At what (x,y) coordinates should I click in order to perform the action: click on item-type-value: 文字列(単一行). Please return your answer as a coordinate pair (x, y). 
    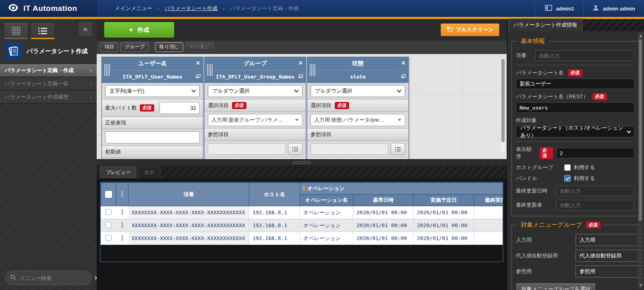
    Looking at the image, I should click on (127, 91).